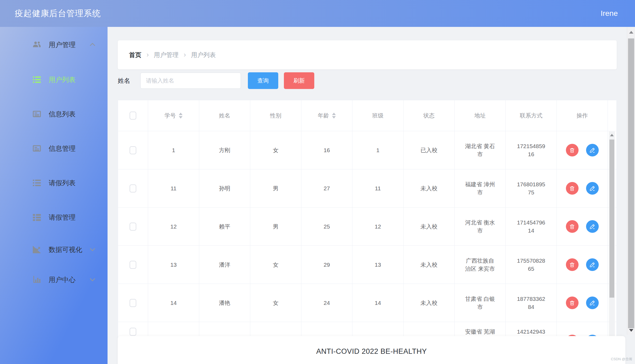 This screenshot has height=364, width=635. What do you see at coordinates (480, 150) in the screenshot?
I see `cell-address: 湖北省 黄石市` at bounding box center [480, 150].